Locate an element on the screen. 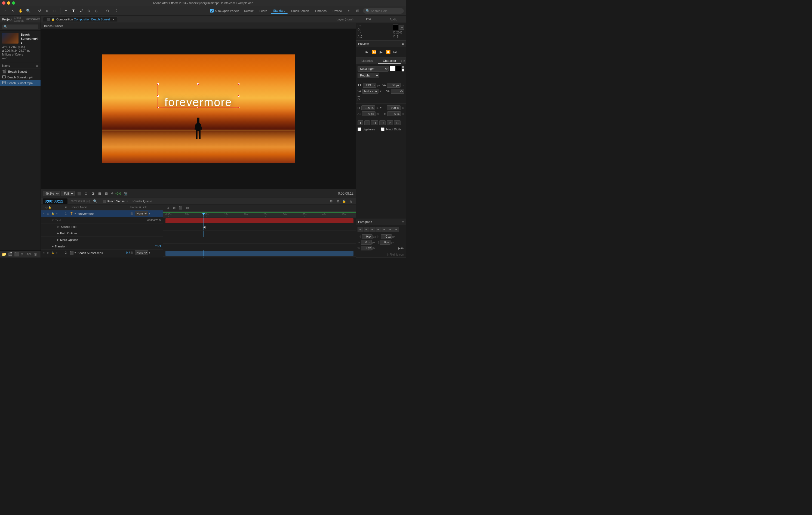 This screenshot has width=812, height=515. stroke-color is located at coordinates (398, 68).